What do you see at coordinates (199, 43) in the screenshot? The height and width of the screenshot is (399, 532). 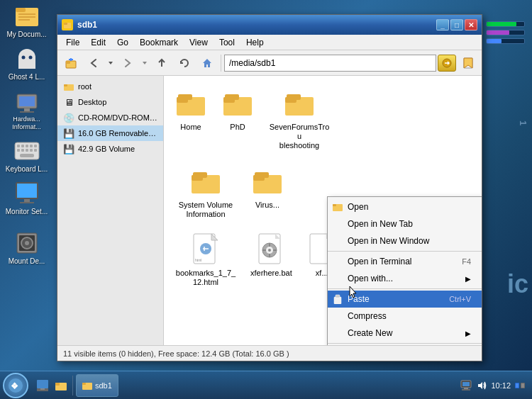 I see `menu-view: View` at bounding box center [199, 43].